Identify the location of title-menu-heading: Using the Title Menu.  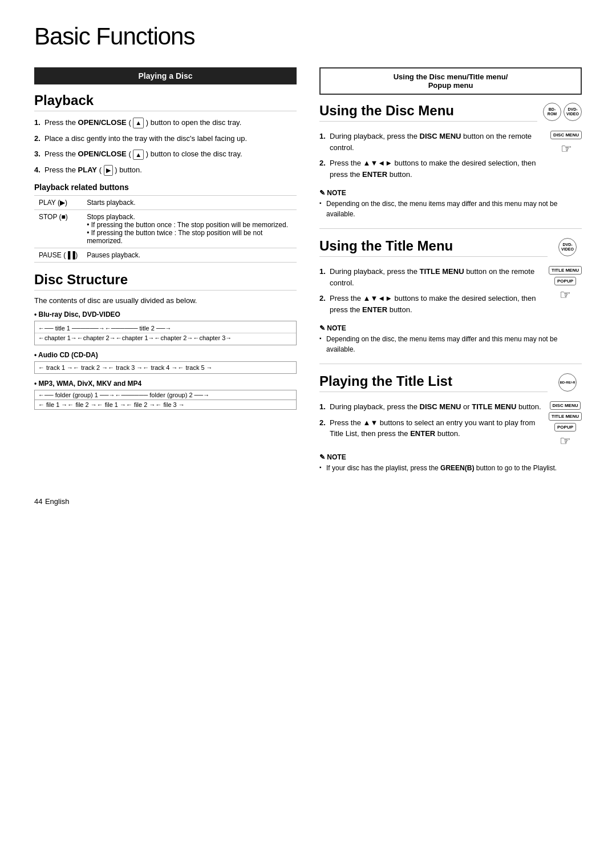
(433, 248).